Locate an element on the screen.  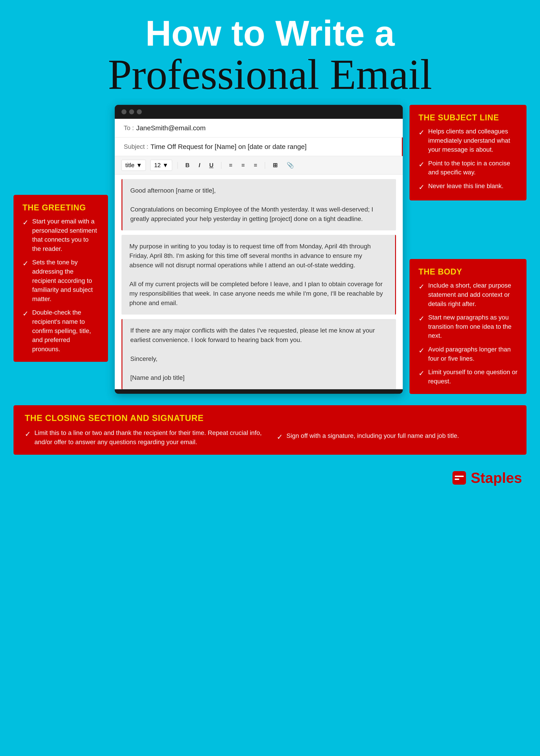
subject-label: Subject : is located at coordinates (136, 147).